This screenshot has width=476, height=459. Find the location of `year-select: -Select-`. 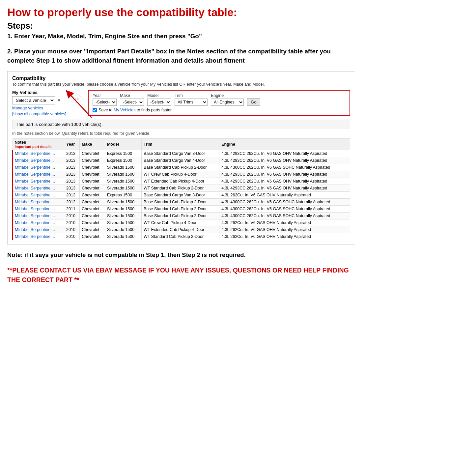

year-select: -Select- is located at coordinates (105, 102).